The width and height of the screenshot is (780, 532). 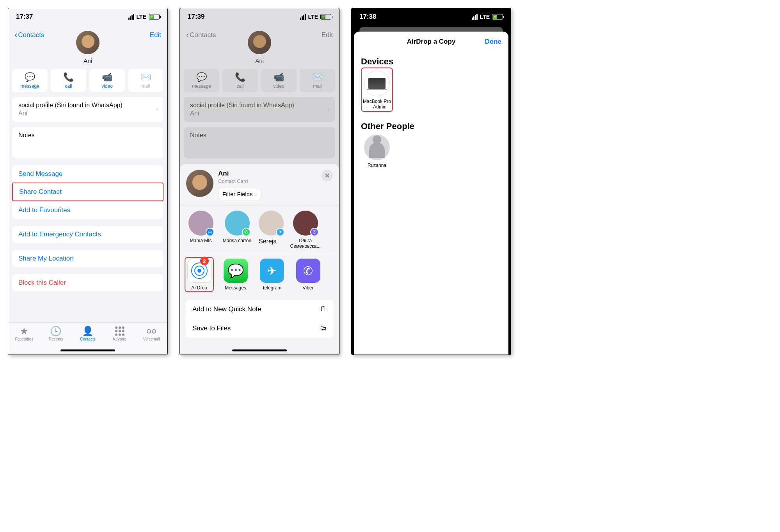 What do you see at coordinates (308, 275) in the screenshot?
I see `app-viber: ✆ Viber` at bounding box center [308, 275].